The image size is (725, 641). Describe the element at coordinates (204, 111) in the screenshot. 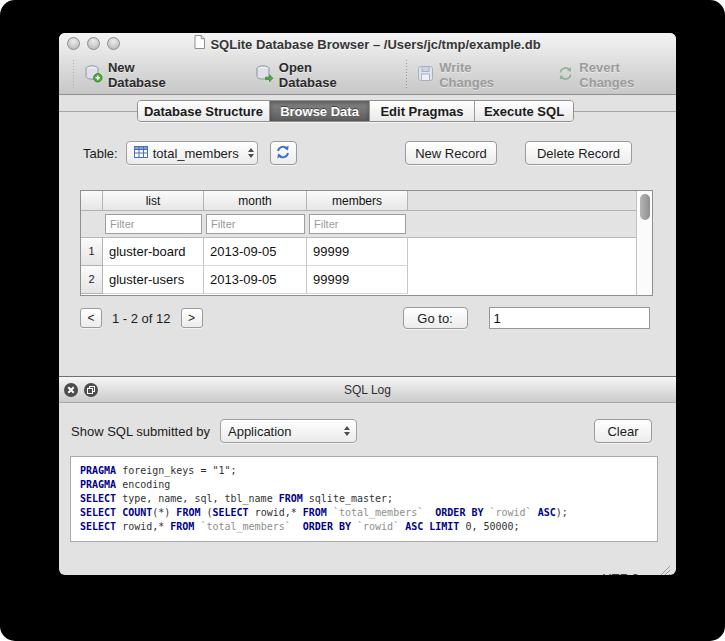

I see `tab-database-structure: Database Structure` at that location.